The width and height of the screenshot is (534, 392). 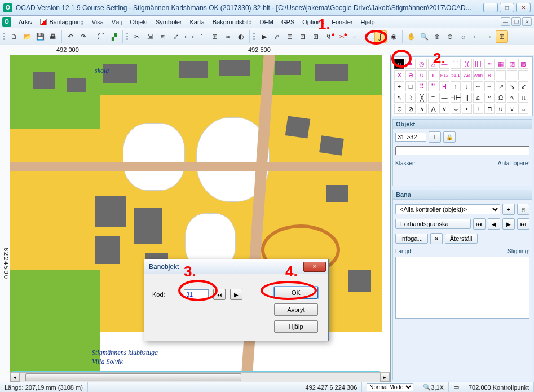 I want to click on maximize-button: □, so click(x=507, y=8).